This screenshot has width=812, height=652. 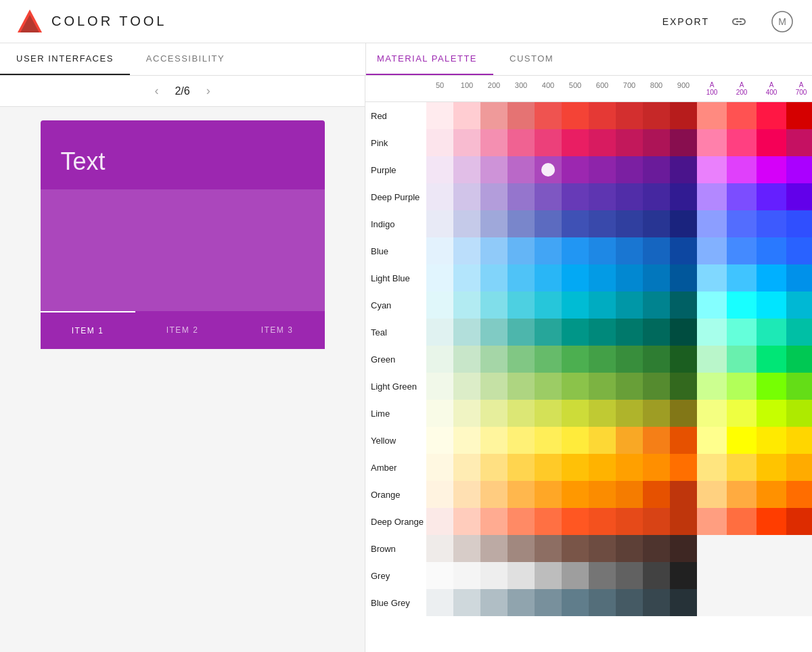 I want to click on tab-accessibility: ACCESSIBILITY, so click(x=185, y=60).